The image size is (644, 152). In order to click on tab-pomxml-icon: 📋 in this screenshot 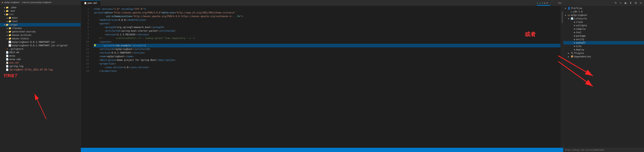, I will do `click(86, 3)`.